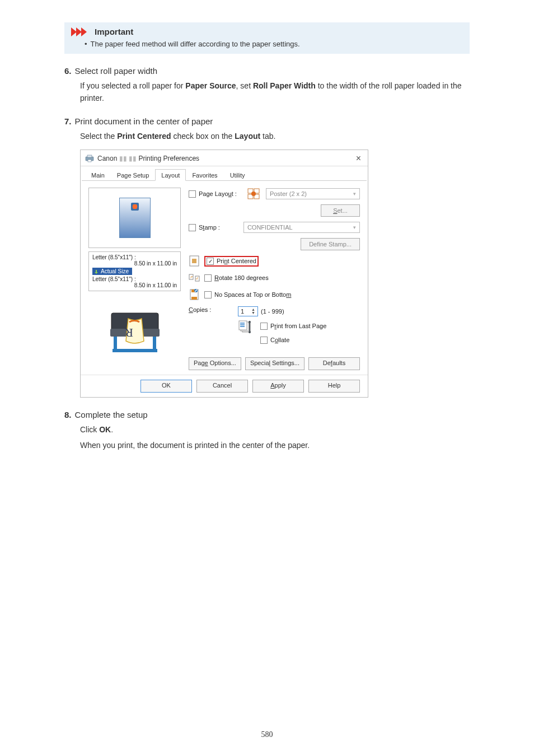  What do you see at coordinates (208, 295) in the screenshot?
I see `no-spaces-checkbox` at bounding box center [208, 295].